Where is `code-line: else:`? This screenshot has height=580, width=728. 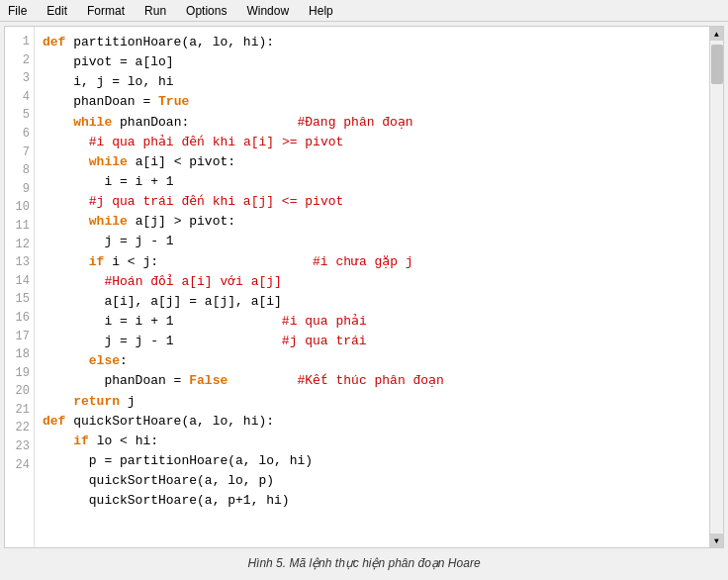 code-line: else: is located at coordinates (372, 361).